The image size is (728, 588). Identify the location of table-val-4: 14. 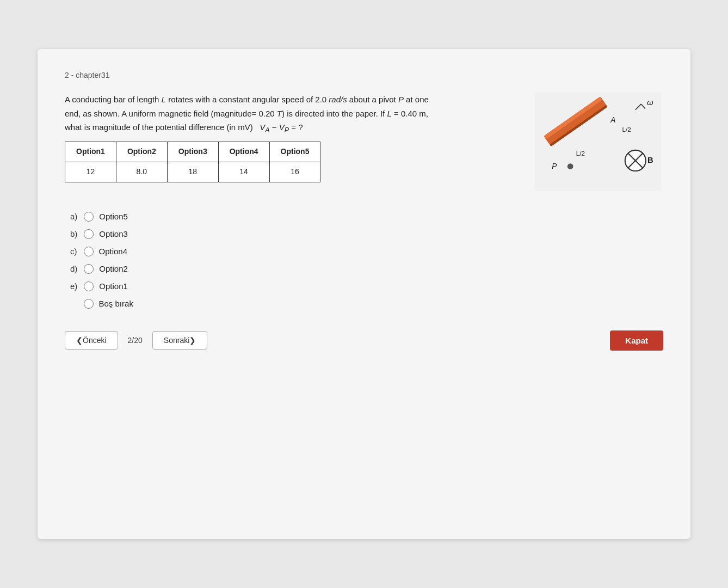
(244, 172).